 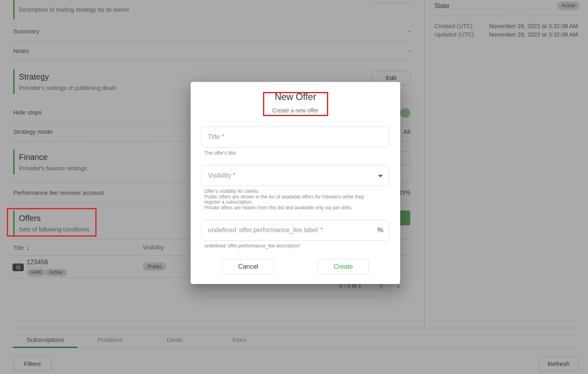 I want to click on performance-fee-field: %, so click(x=295, y=230).